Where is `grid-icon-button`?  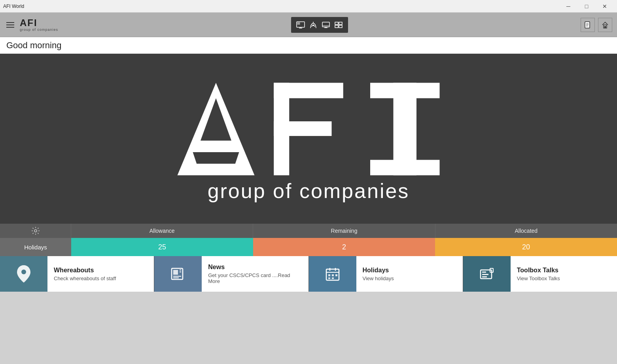
grid-icon-button is located at coordinates (339, 25).